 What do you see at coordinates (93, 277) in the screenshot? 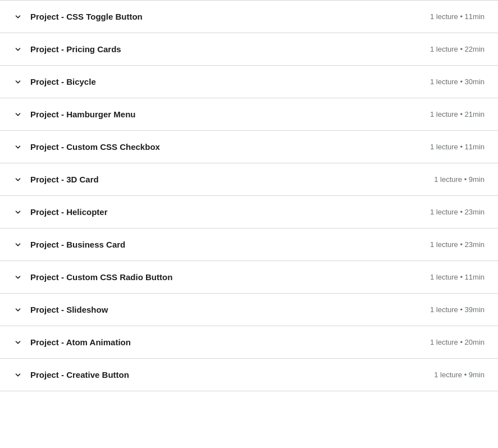
I see `course-item-left: Project - Custom CSS Radio Button` at bounding box center [93, 277].